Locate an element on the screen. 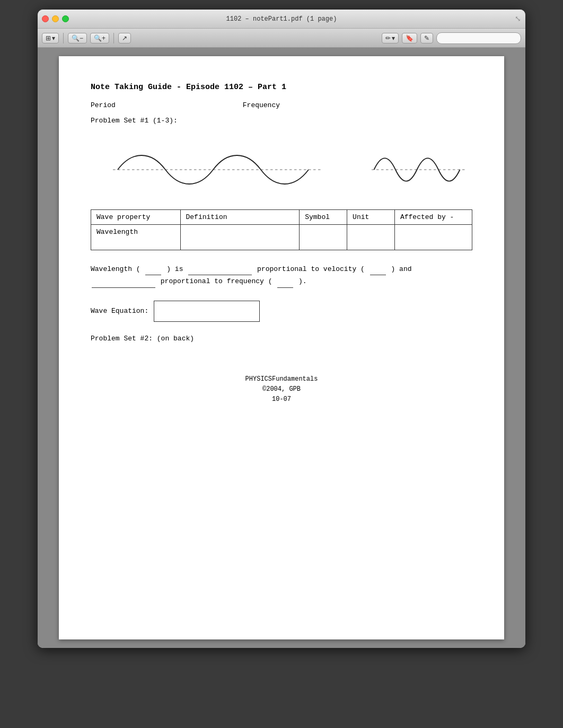 Image resolution: width=563 pixels, height=728 pixels. footer: PHYSICSFundamentals ©2004, GPB 10-07 is located at coordinates (282, 390).